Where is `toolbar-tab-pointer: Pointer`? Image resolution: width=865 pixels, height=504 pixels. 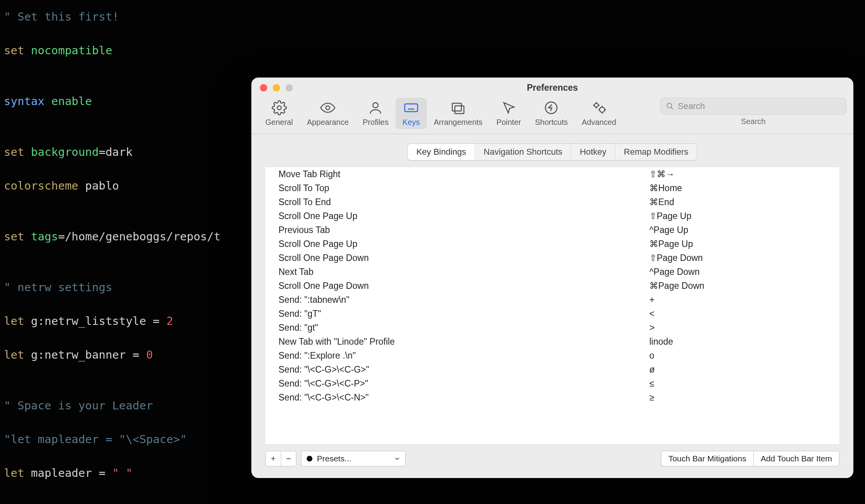
toolbar-tab-pointer: Pointer is located at coordinates (509, 113).